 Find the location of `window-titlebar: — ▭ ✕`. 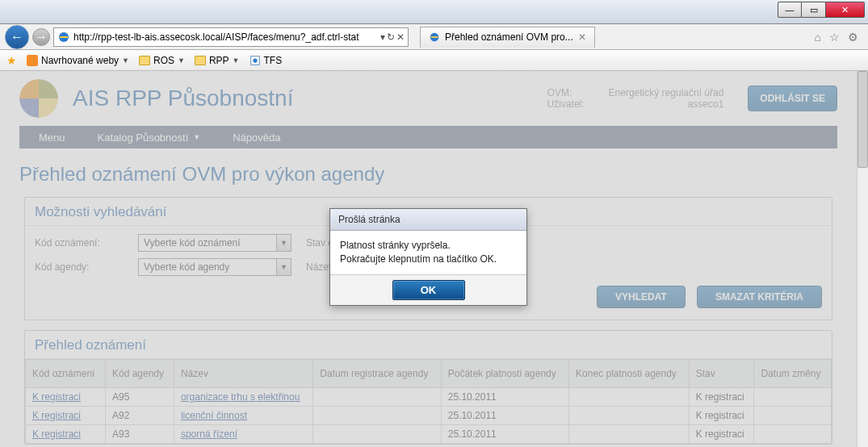

window-titlebar: — ▭ ✕ is located at coordinates (434, 12).